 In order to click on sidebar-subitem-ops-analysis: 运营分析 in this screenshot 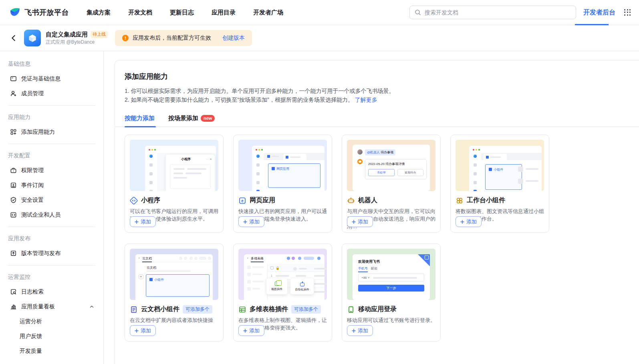, I will do `click(52, 321)`.